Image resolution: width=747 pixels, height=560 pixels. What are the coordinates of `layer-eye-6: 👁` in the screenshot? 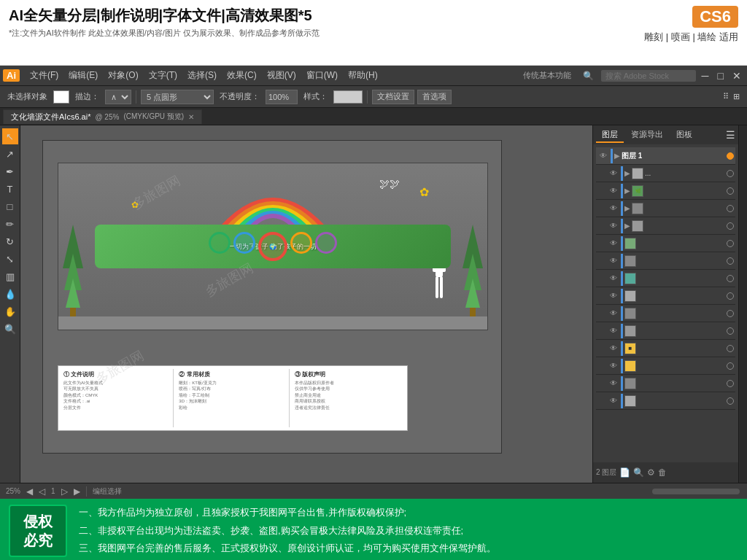 It's located at (614, 261).